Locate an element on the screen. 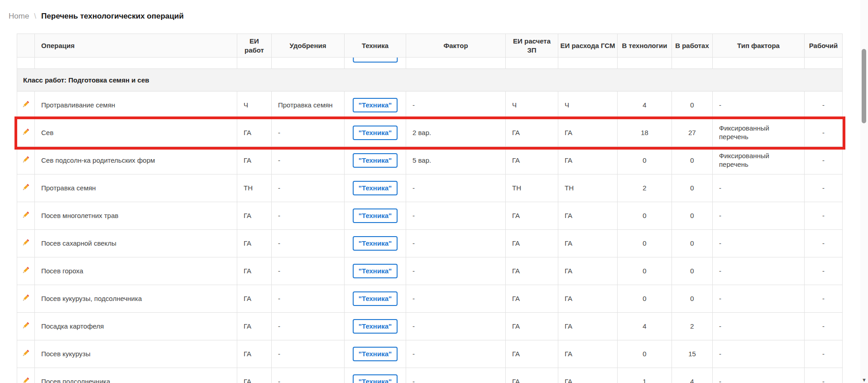 This screenshot has width=868, height=383. page-title: Перечень технологических операций is located at coordinates (112, 16).